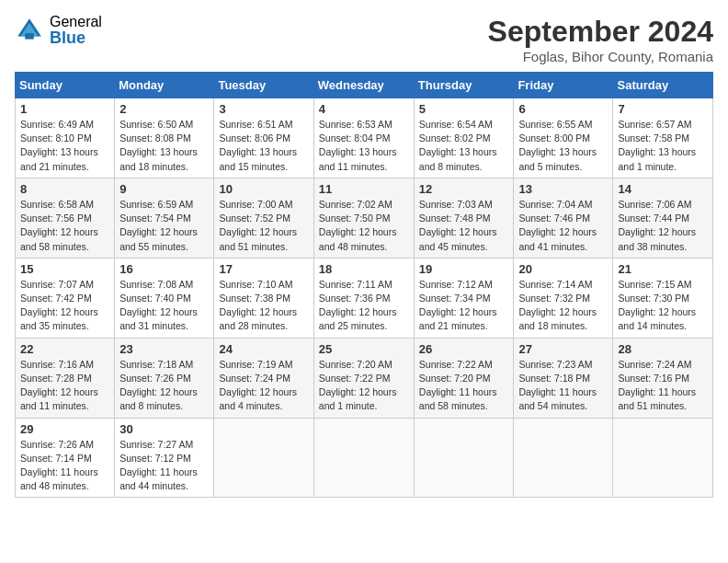 This screenshot has height=563, width=728. I want to click on header-row: SundayMondayTuesdayWednesdayThursdayFrid…, so click(364, 86).